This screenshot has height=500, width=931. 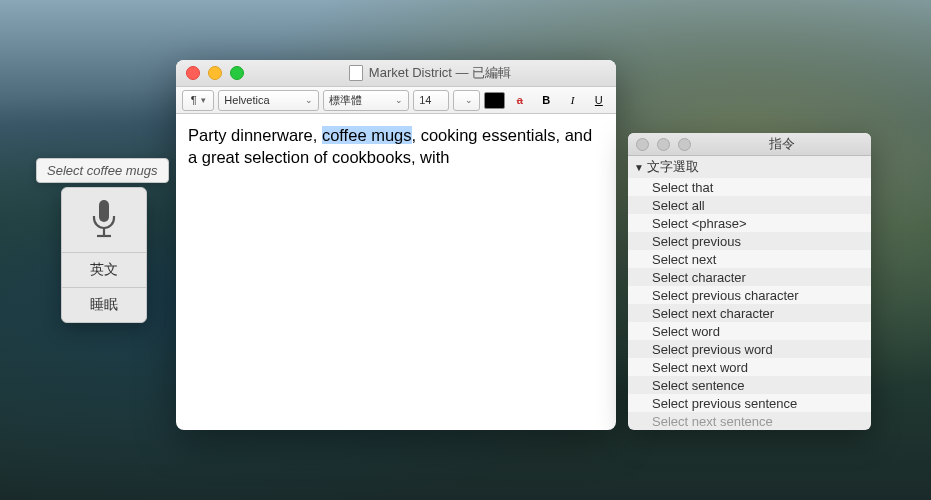 What do you see at coordinates (750, 205) in the screenshot?
I see `command-item: Select all` at bounding box center [750, 205].